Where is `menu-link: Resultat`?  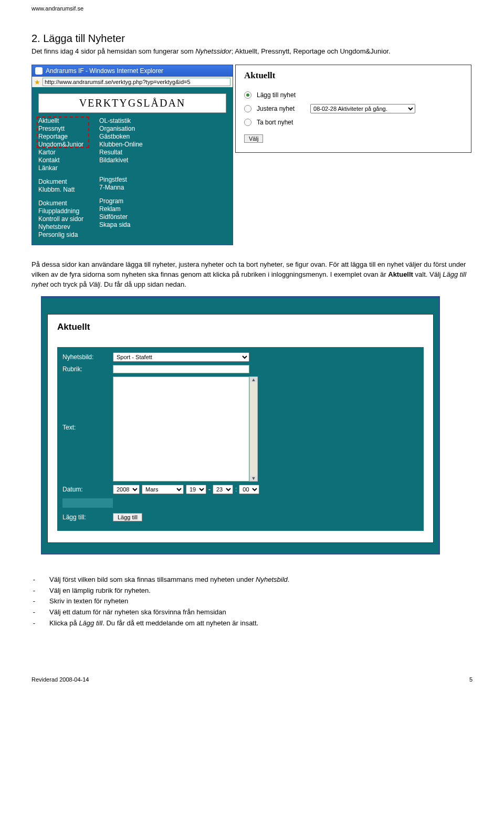
menu-link: Resultat is located at coordinates (121, 152).